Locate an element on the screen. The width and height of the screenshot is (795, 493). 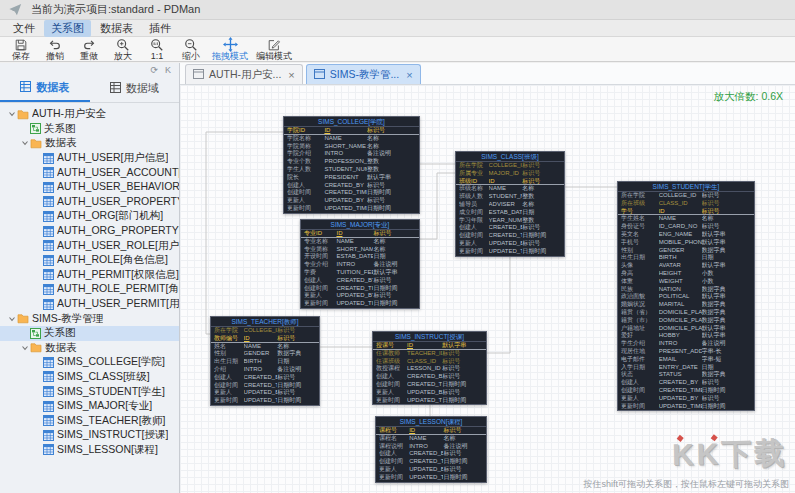
sidebar-tab-数据域: 数据域 is located at coordinates (135, 89).